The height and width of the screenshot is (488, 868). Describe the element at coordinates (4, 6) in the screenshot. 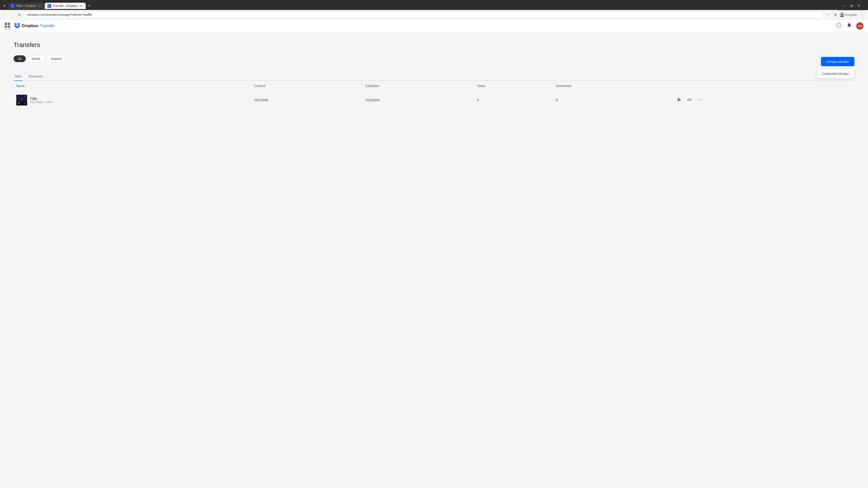

I see `tab-switcher-button: ▾` at that location.